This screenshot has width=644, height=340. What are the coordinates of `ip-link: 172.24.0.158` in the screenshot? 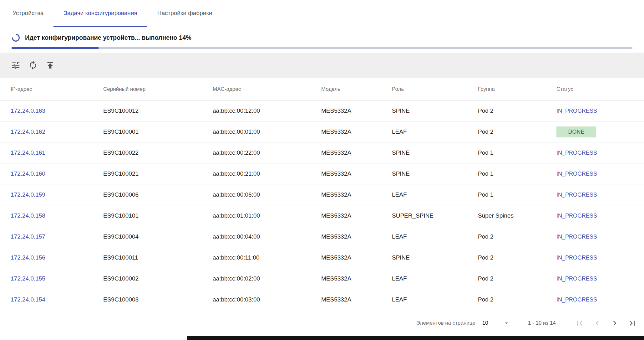 It's located at (28, 215).